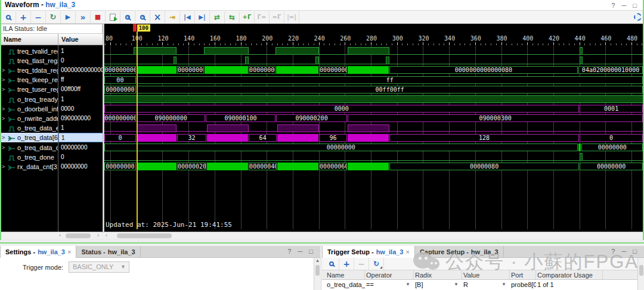 The image size is (644, 290). What do you see at coordinates (58, 39) in the screenshot?
I see `column-divider` at bounding box center [58, 39].